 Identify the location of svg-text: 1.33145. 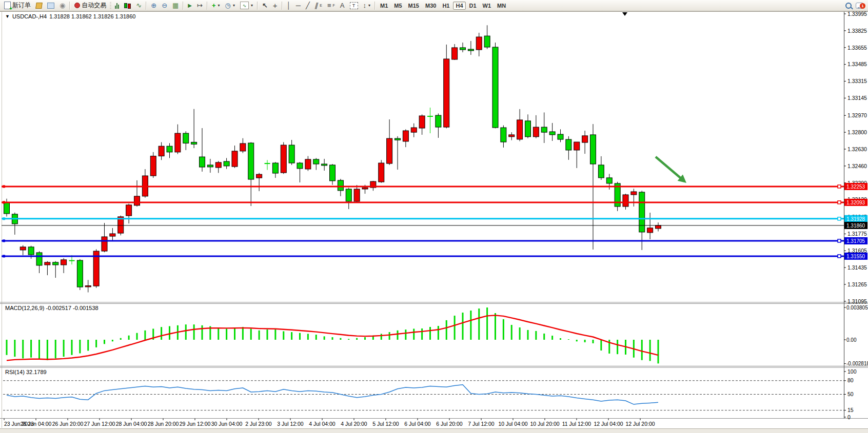
(857, 98).